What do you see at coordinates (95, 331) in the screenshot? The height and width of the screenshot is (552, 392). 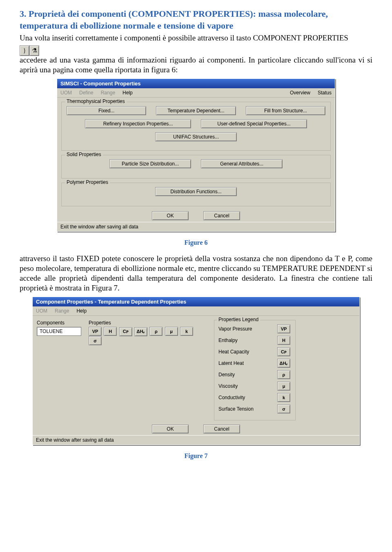 I see `prop-vp-button: VP` at bounding box center [95, 331].